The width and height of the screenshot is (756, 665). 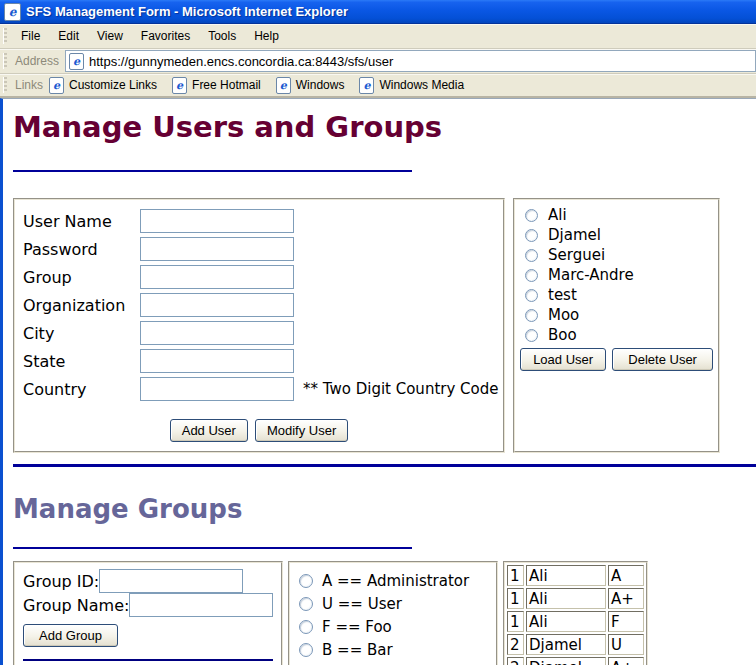 What do you see at coordinates (166, 36) in the screenshot?
I see `menu-favorites: Favorites` at bounding box center [166, 36].